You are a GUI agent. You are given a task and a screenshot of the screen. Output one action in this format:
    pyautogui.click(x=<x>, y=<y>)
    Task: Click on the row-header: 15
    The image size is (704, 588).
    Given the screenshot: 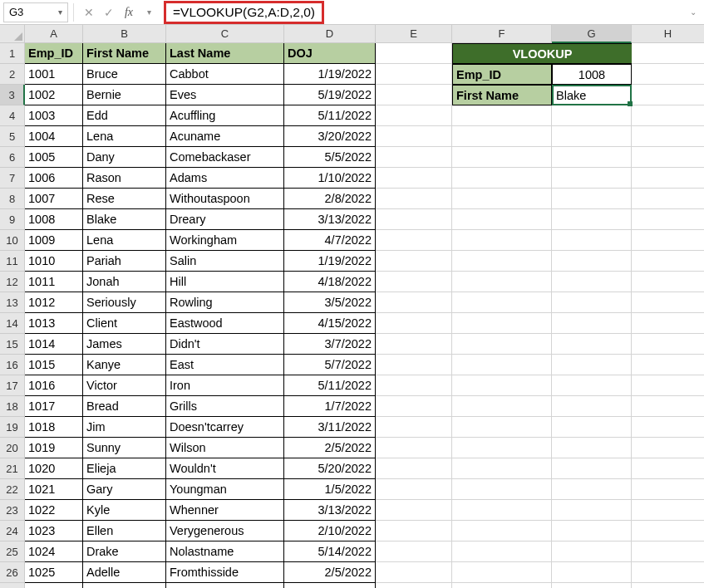 What is the action you would take?
    pyautogui.click(x=12, y=344)
    